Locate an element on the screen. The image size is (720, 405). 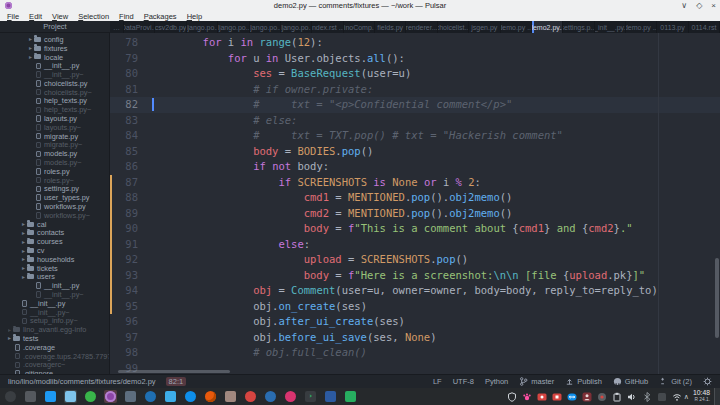
editor-tab: index.rst ... is located at coordinates (328, 27).